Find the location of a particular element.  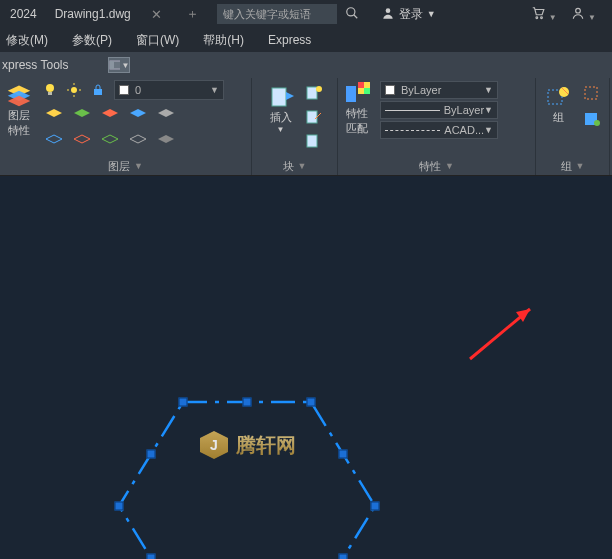

block-create-icon is located at coordinates (314, 93).